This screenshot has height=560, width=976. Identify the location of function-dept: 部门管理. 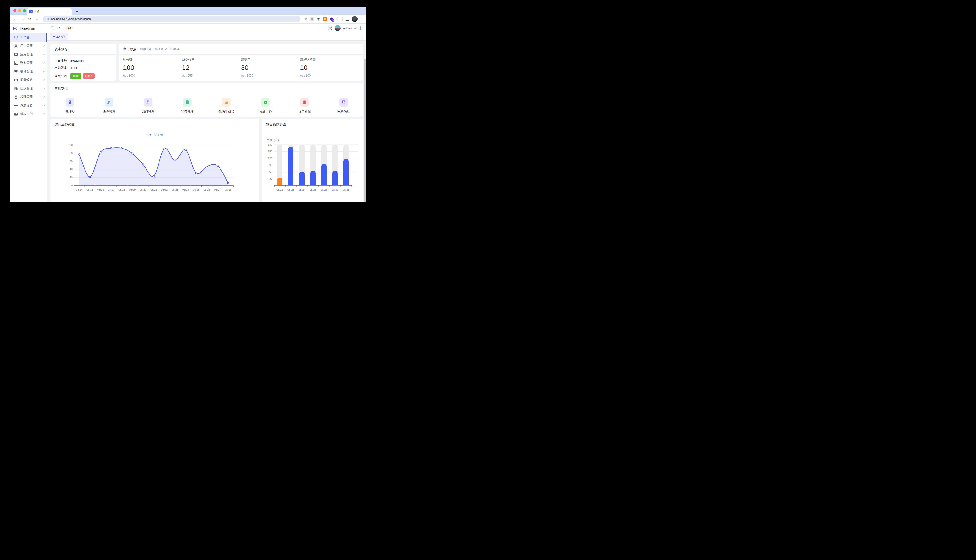
(148, 106).